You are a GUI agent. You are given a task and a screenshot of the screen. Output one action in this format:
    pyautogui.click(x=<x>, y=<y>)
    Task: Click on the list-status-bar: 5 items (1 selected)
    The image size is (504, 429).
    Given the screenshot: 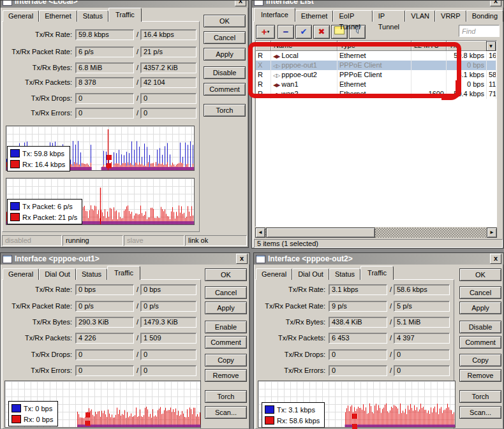 What is the action you would take?
    pyautogui.click(x=378, y=244)
    